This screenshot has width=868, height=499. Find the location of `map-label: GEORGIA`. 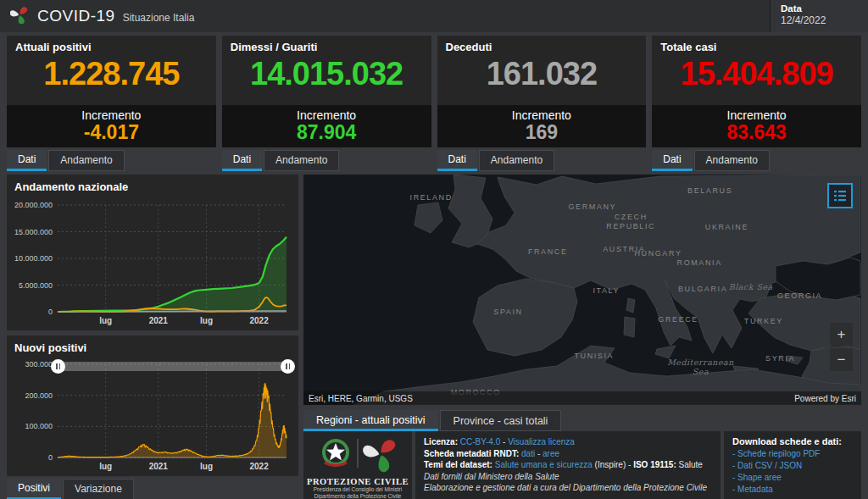

map-label: GEORGIA is located at coordinates (800, 295).